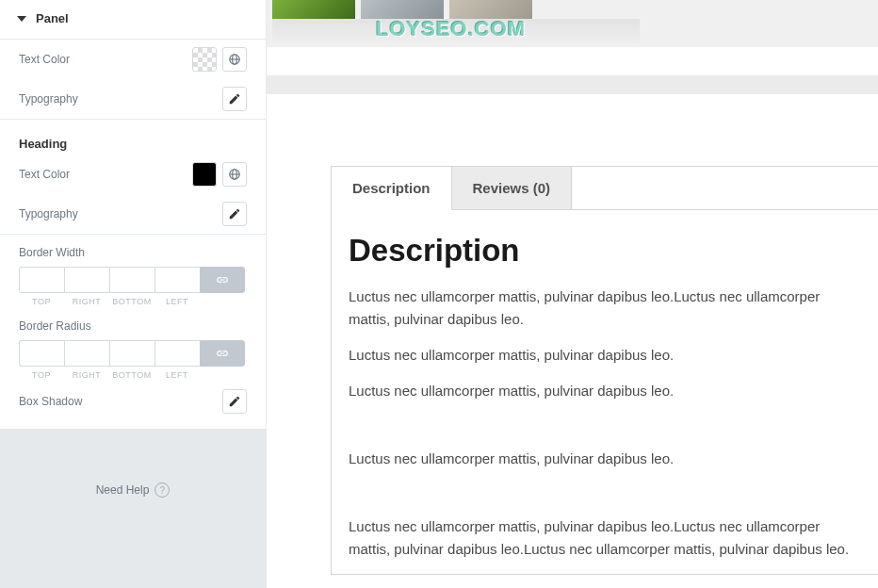  Describe the element at coordinates (44, 174) in the screenshot. I see `heading-text-color-label: Text Color` at that location.